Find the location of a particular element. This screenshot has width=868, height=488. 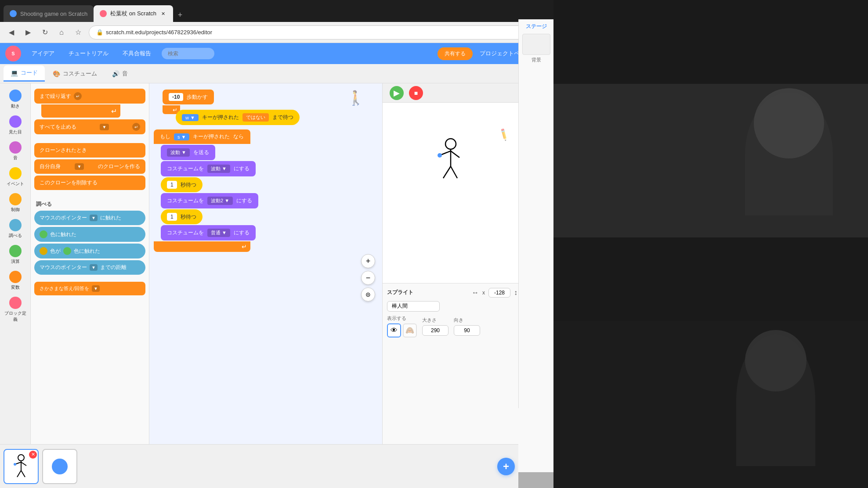

looks-dot is located at coordinates (15, 122).